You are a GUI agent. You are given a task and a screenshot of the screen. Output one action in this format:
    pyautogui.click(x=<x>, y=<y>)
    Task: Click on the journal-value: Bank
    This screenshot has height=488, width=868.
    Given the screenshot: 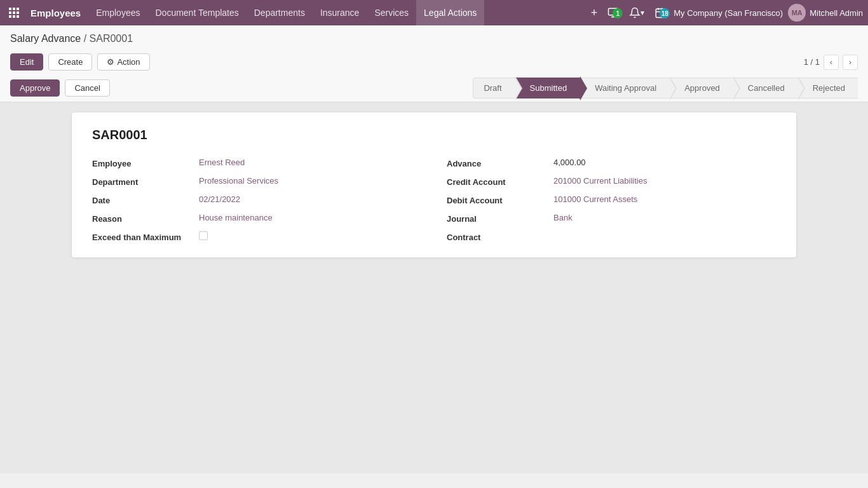 What is the action you would take?
    pyautogui.click(x=665, y=217)
    